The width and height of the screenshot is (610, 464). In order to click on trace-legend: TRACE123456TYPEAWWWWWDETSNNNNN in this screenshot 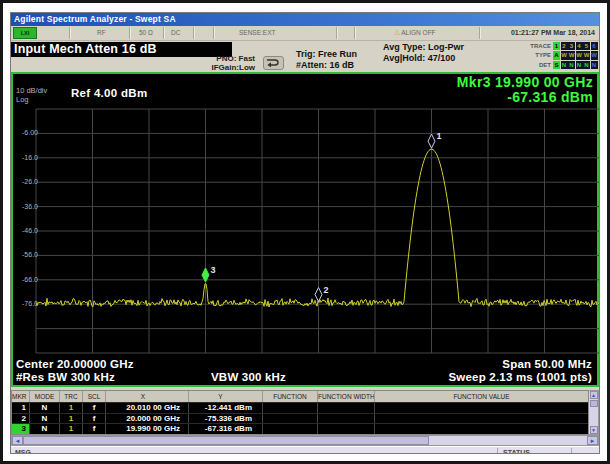, I will do `click(560, 56)`.